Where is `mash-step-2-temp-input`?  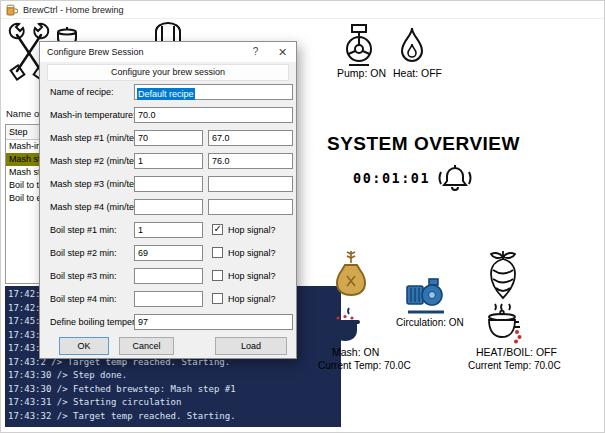
mash-step-2-temp-input is located at coordinates (250, 161).